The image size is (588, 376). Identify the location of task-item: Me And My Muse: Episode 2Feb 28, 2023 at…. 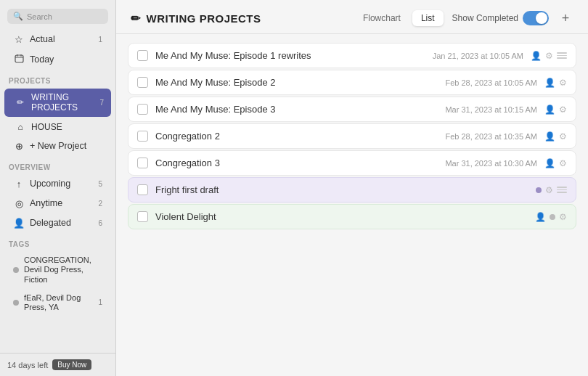
(352, 83).